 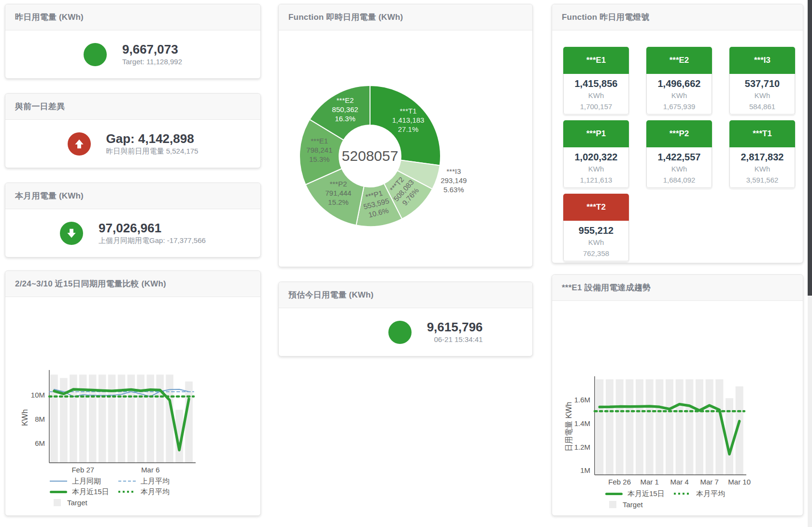 I want to click on status-tile-t1: ***T1 2,817,832 KWh 3,591,562, so click(x=762, y=155).